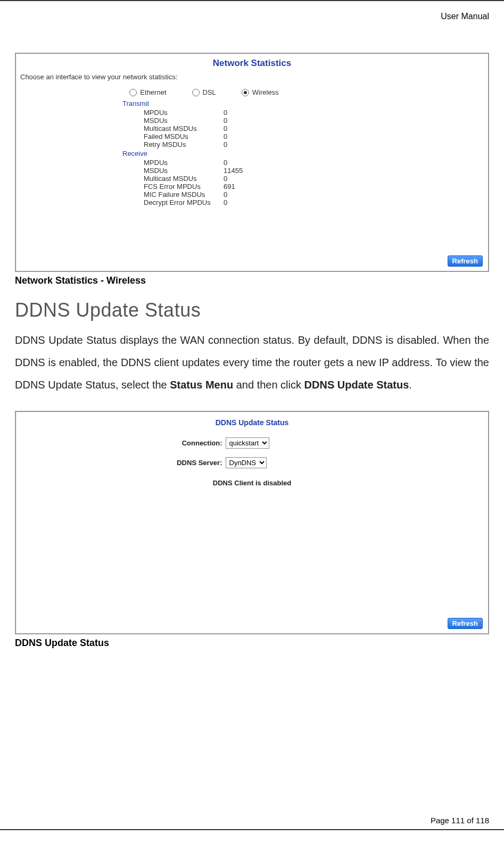  Describe the element at coordinates (239, 170) in the screenshot. I see `stat-value: 11455` at that location.